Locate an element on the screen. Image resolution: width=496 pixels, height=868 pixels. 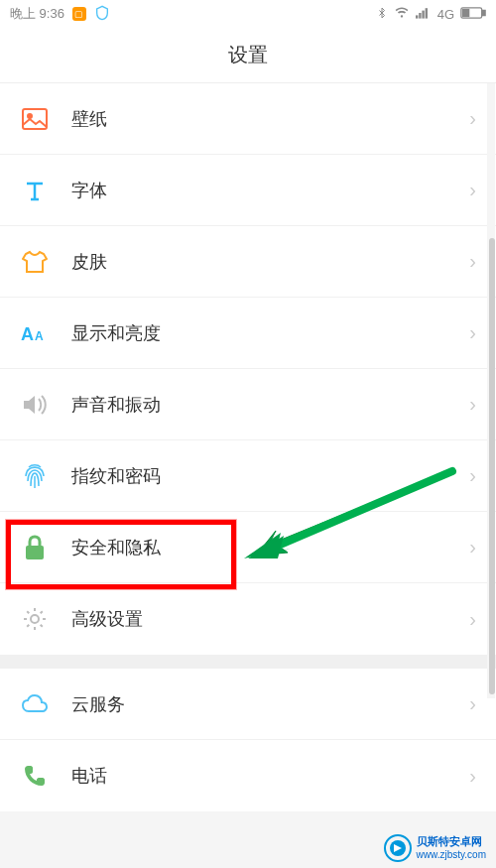
network-label: 4G is located at coordinates (446, 14).